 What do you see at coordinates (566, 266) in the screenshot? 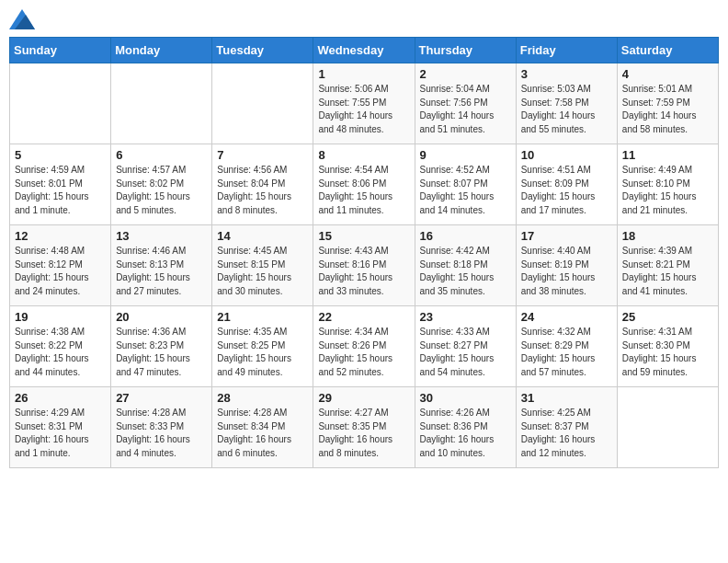
I see `calendar-cell: 17Sunrise: 4:40 AMSunset: 8:19 PMDayligh…` at bounding box center [566, 266].